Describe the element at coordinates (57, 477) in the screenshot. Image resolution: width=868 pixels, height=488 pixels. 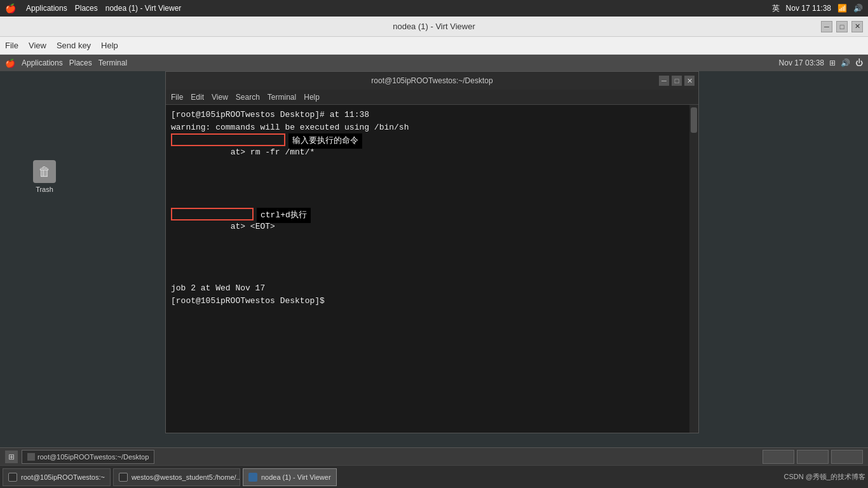
I see `taskbar-item-0: root@105ipROOTwestos:~` at that location.